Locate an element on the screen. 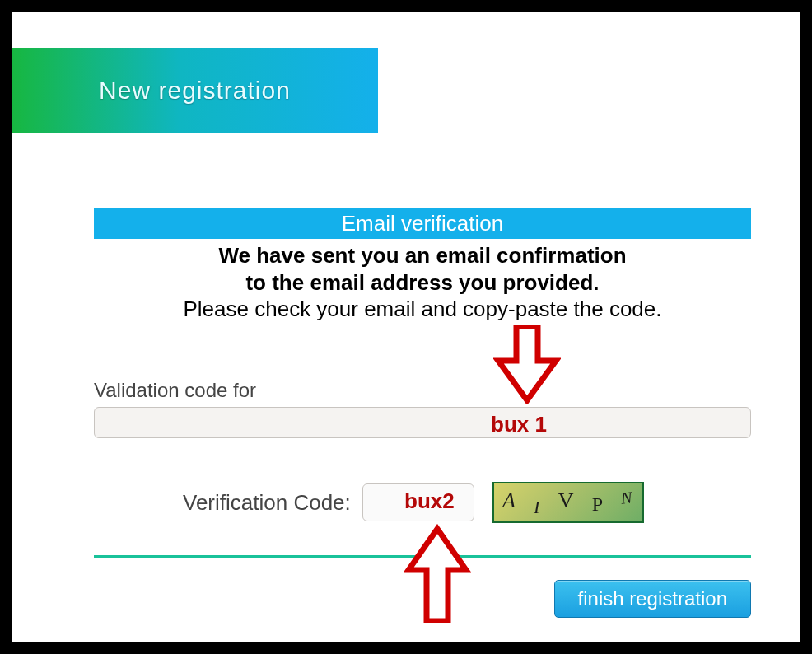  section-title: Email verification is located at coordinates (423, 224).